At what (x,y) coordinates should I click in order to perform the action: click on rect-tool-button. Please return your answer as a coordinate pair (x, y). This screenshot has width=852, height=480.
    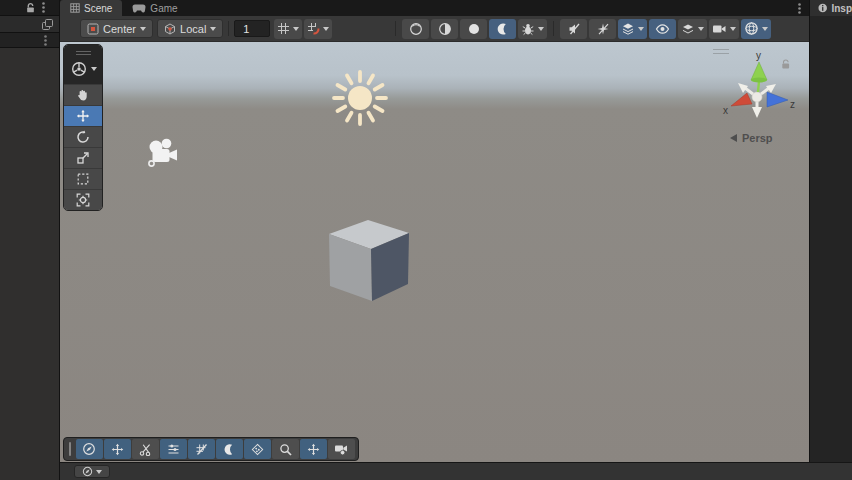
    Looking at the image, I should click on (83, 178).